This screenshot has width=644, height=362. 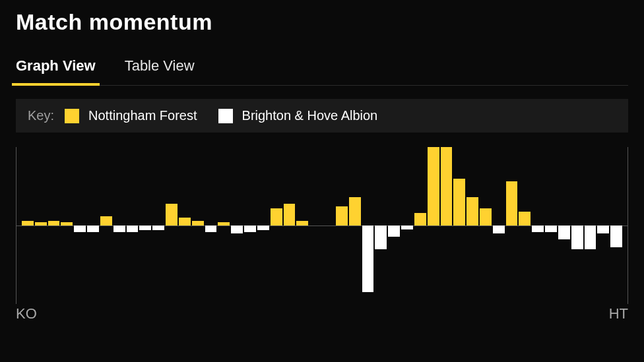 What do you see at coordinates (72, 116) in the screenshot?
I see `legend-swatch-home` at bounding box center [72, 116].